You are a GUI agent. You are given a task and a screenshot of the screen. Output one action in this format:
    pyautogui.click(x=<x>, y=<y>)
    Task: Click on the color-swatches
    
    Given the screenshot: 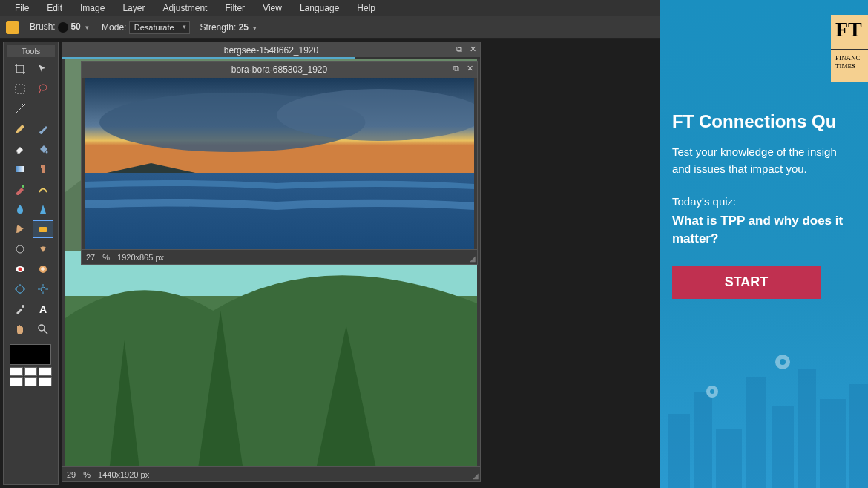 What is the action you would take?
    pyautogui.click(x=31, y=365)
    